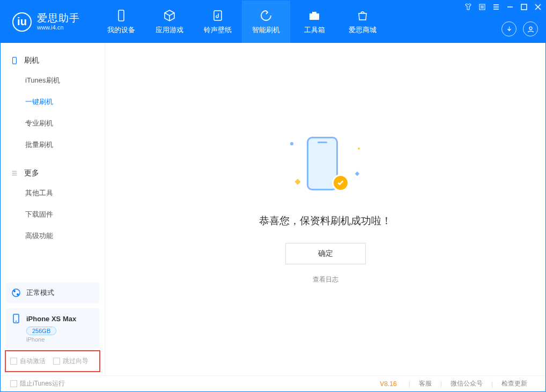 The width and height of the screenshot is (546, 392). I want to click on logo-title: 爱思助手, so click(58, 18).